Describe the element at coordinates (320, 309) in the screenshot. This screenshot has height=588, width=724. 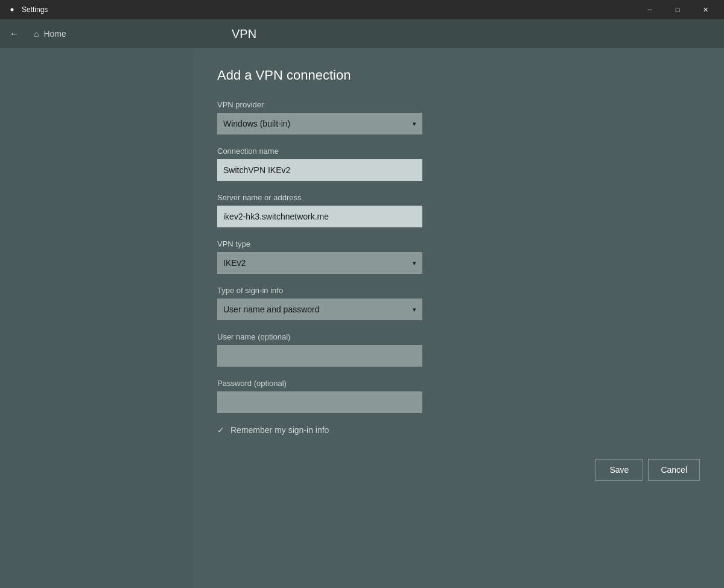
I see `sign-in-info-select: User name and password` at that location.